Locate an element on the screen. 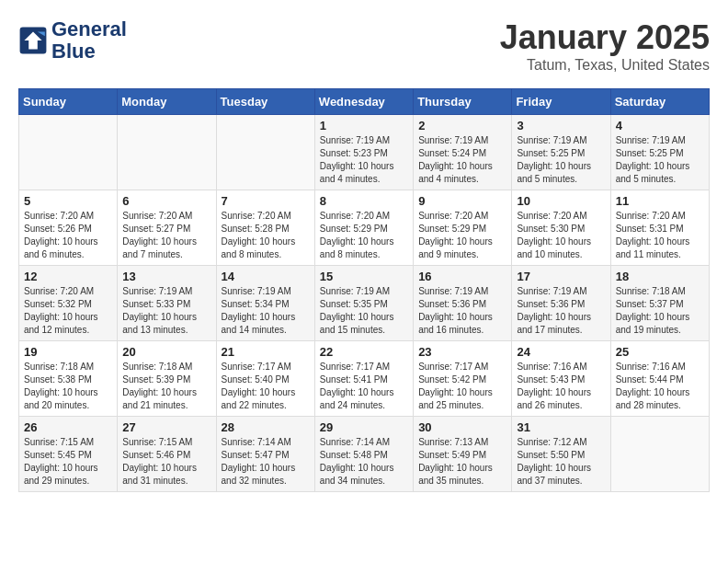 The height and width of the screenshot is (563, 728). calendar-cell: 2Sunrise: 7:19 AM Sunset: 5:24 PM Daylig… is located at coordinates (463, 153).